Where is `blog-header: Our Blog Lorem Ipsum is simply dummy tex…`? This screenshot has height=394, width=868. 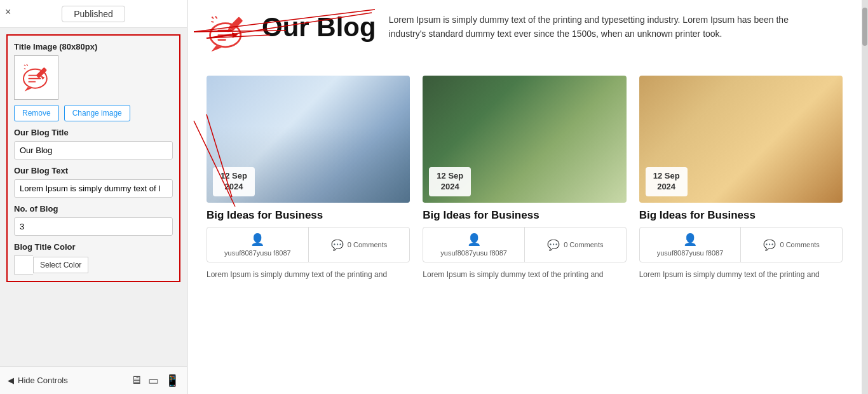
blog-header: Our Blog Lorem Ipsum is simply dummy tex… is located at coordinates (525, 34).